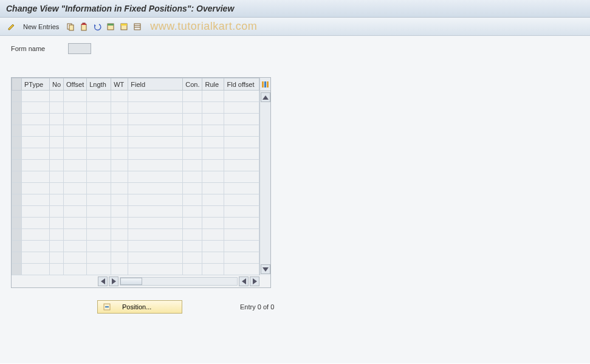 Image resolution: width=590 pixels, height=364 pixels. Describe the element at coordinates (179, 281) in the screenshot. I see `hscroll-track` at that location.